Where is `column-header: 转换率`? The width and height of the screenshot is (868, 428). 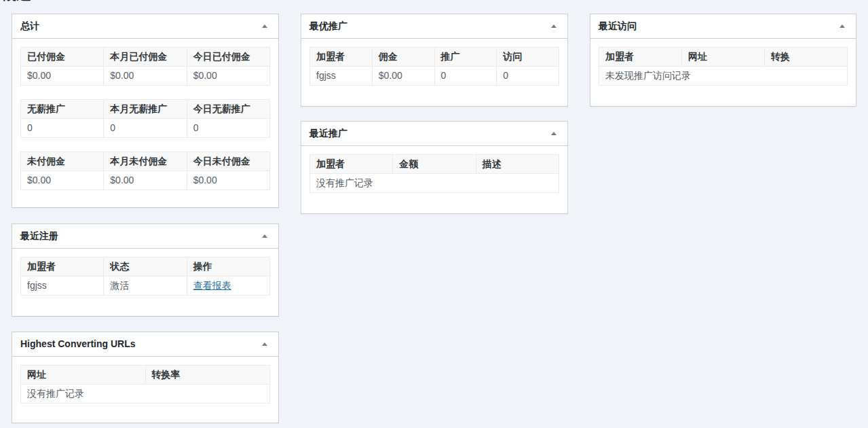 column-header: 转换率 is located at coordinates (208, 375).